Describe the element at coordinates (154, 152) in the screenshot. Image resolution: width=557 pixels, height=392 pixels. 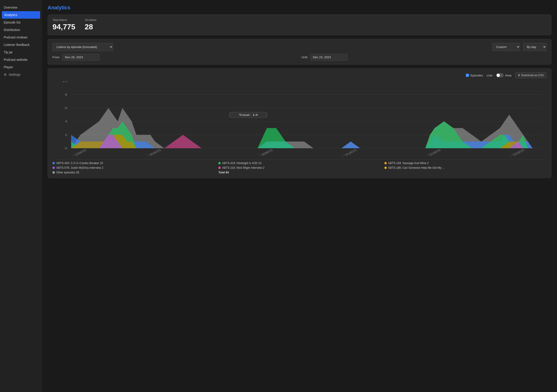
I see `svg-text: 12/04/23` at that location.